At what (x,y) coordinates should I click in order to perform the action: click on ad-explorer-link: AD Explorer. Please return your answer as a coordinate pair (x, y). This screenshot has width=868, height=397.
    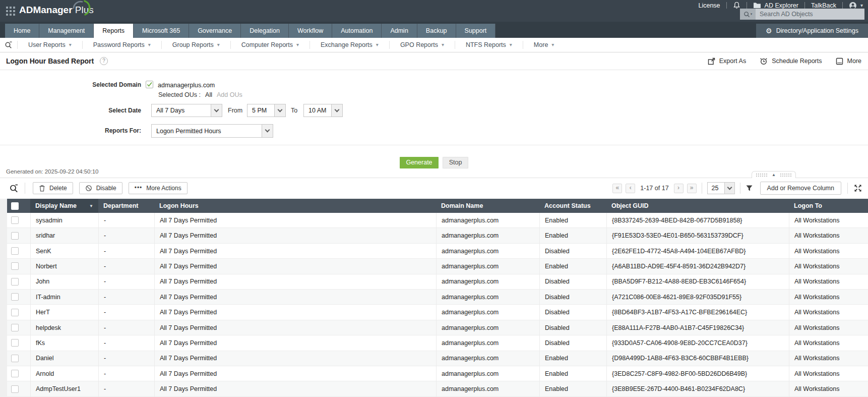
    Looking at the image, I should click on (776, 6).